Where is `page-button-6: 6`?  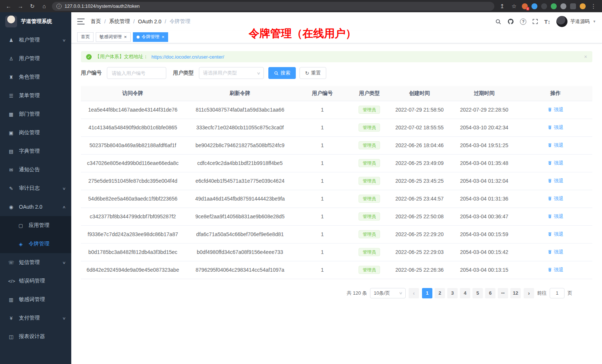
page-button-6: 6 is located at coordinates (490, 293).